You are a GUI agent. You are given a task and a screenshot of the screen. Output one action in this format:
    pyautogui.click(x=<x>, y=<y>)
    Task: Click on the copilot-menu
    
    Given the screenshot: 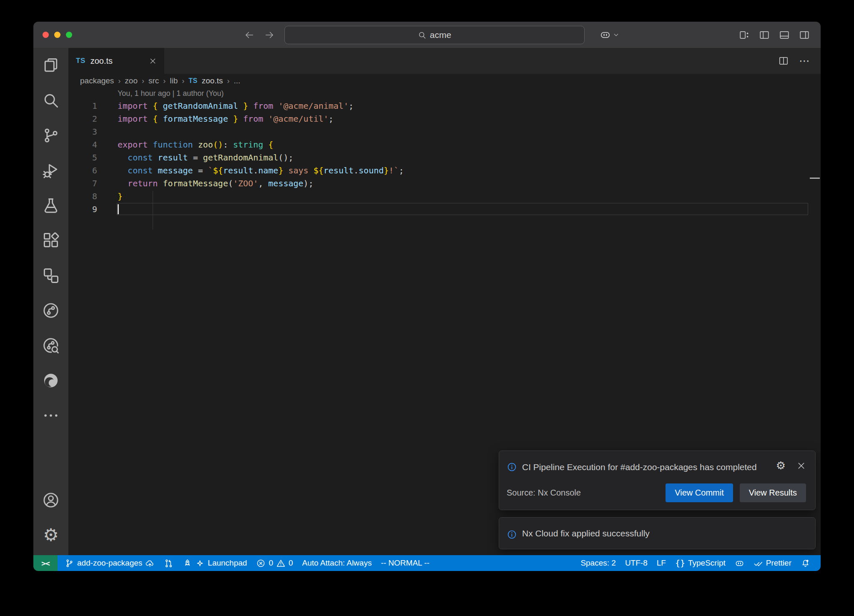 What is the action you would take?
    pyautogui.click(x=610, y=35)
    